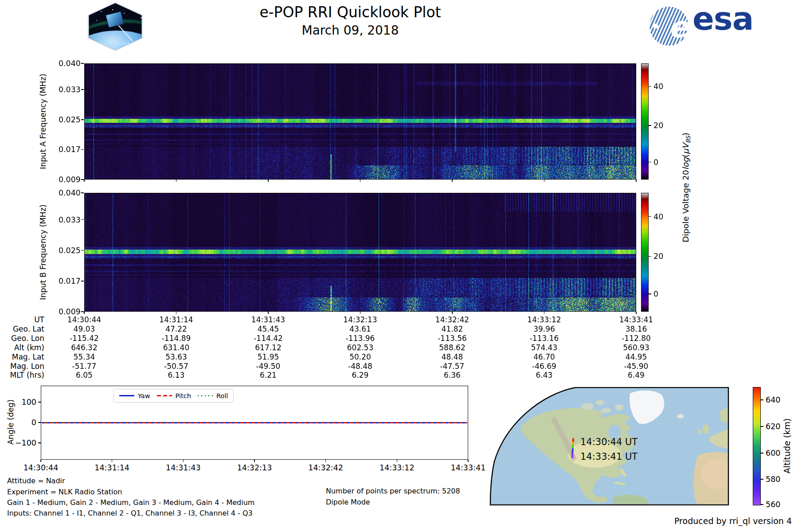  I want to click on ephemeris-column: 14:31:1447.22-114.89631.4053.63-50.576.1…, so click(176, 348).